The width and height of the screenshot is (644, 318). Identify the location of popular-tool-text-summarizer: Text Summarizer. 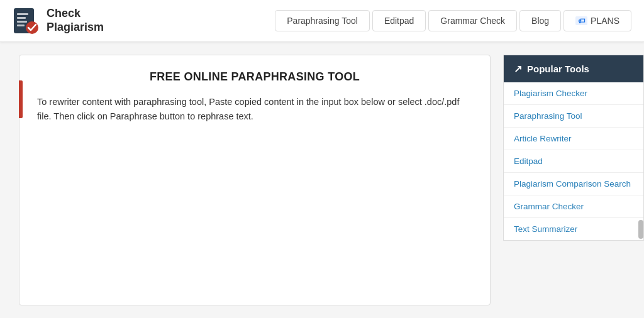
(546, 229).